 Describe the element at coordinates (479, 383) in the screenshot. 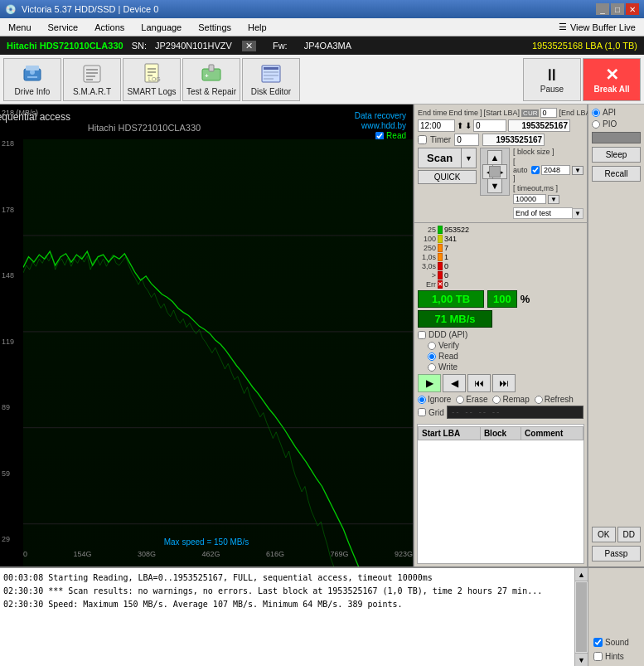

I see `skip-back-button: ⏮` at that location.